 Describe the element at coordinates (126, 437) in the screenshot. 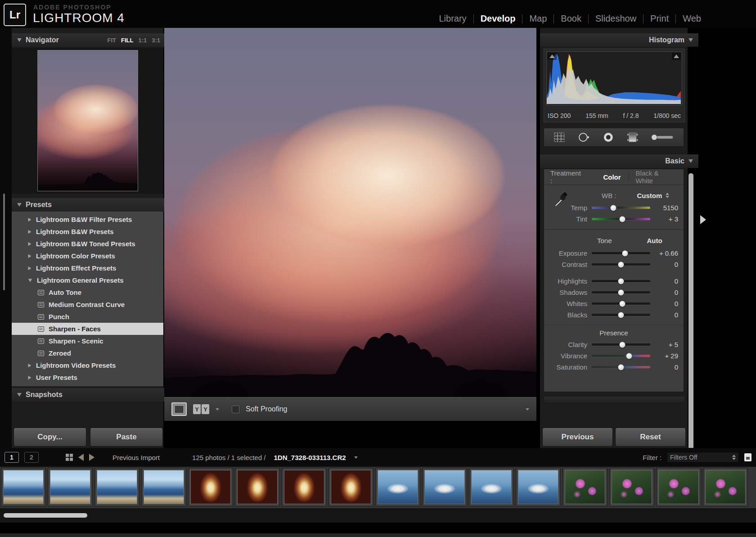

I see `paste-button: Paste` at that location.